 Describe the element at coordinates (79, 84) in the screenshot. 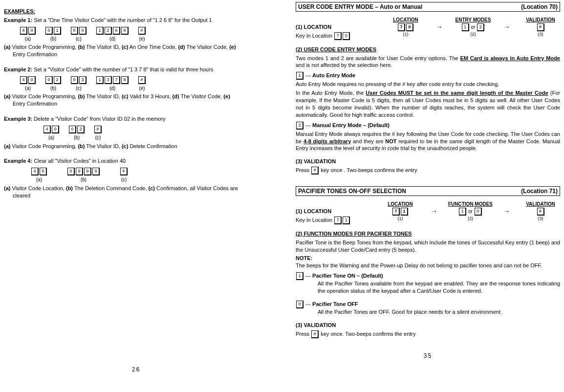

I see `ex2-g2: 03(c)` at that location.